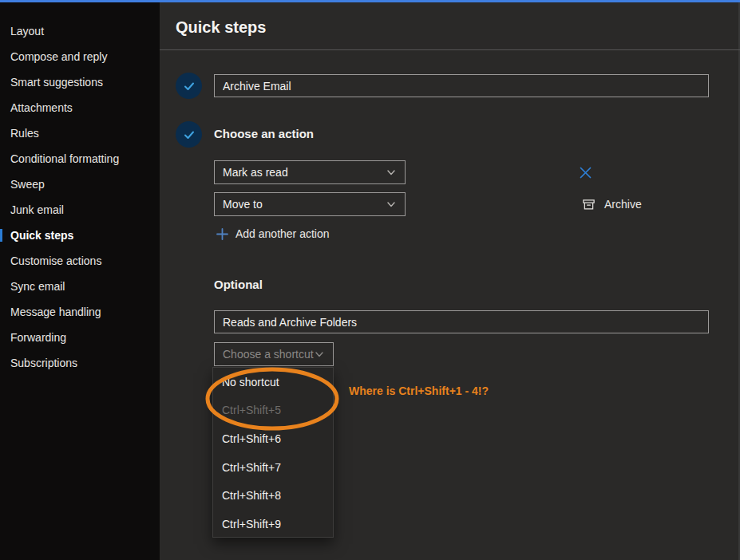 The width and height of the screenshot is (740, 560). What do you see at coordinates (672, 204) in the screenshot?
I see `selected-folder-label: Archive` at bounding box center [672, 204].